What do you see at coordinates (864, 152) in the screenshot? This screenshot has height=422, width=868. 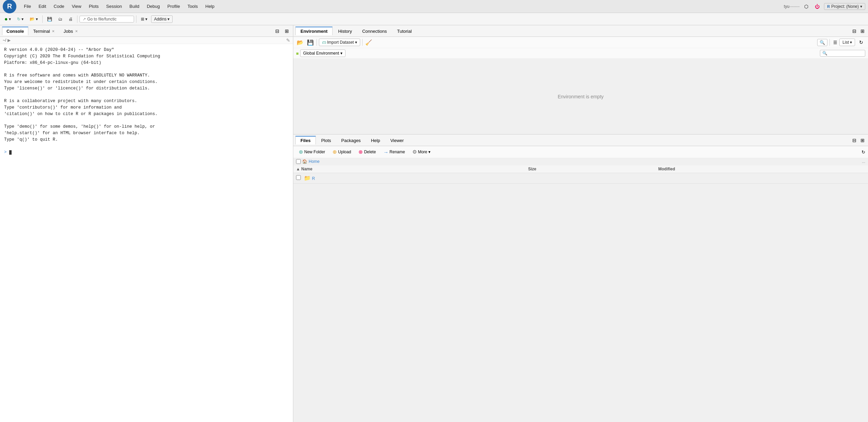 I see `files-refresh-btn: ↻` at bounding box center [864, 152].